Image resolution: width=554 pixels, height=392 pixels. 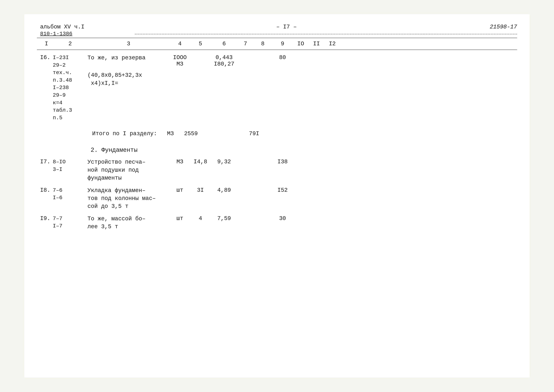 I want to click on row-unit-19: шт, so click(x=180, y=218).